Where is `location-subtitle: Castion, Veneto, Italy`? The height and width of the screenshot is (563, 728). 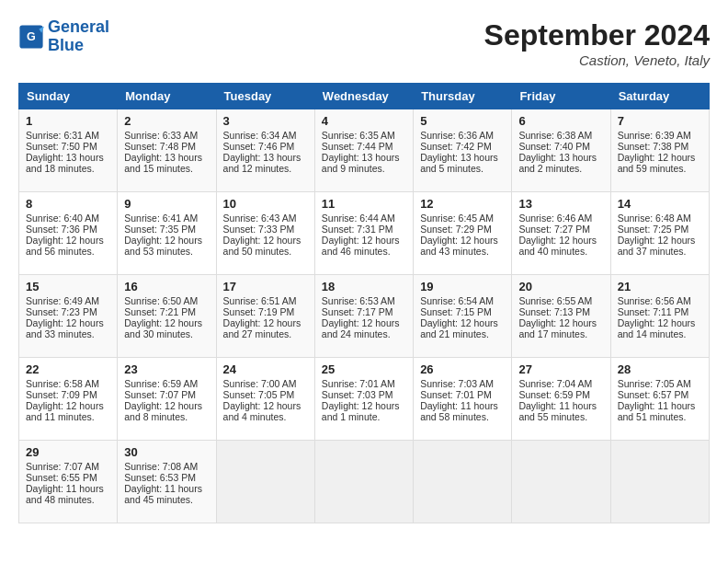 location-subtitle: Castion, Veneto, Italy is located at coordinates (597, 61).